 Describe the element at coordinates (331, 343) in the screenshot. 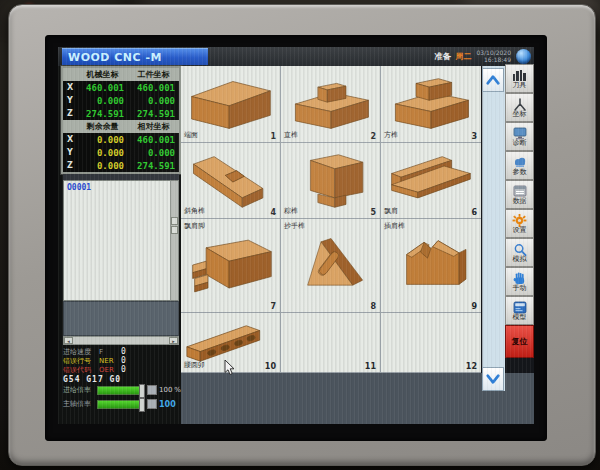

I see `preset-cell: 11` at that location.